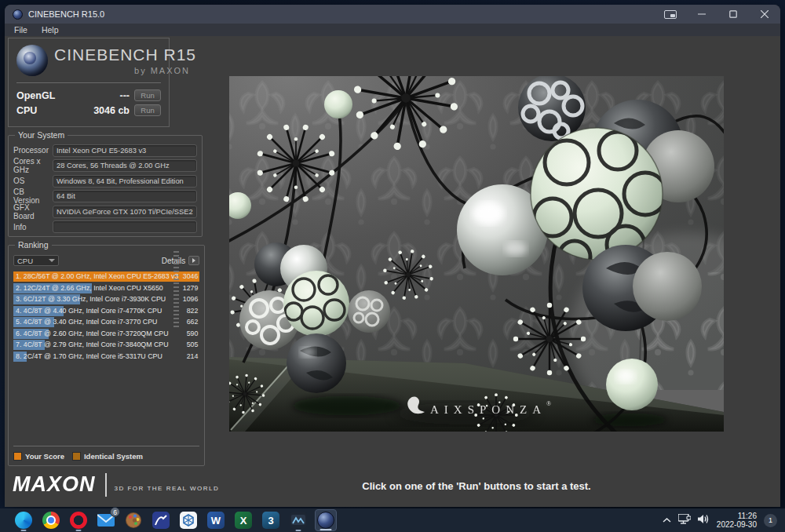 The width and height of the screenshot is (785, 532). What do you see at coordinates (113, 457) in the screenshot?
I see `identical-system-label: Identical System` at bounding box center [113, 457].